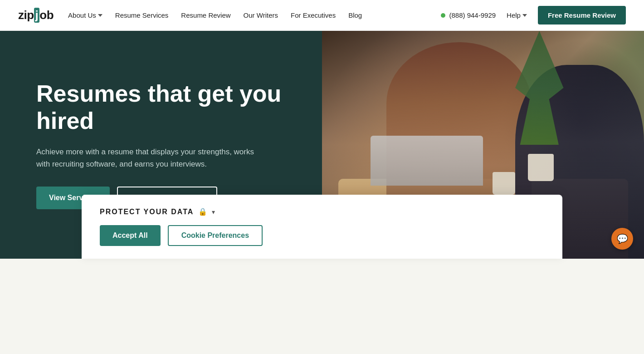 The height and width of the screenshot is (354, 644). What do you see at coordinates (130, 236) in the screenshot?
I see `accept-all-button: Accept All` at bounding box center [130, 236].